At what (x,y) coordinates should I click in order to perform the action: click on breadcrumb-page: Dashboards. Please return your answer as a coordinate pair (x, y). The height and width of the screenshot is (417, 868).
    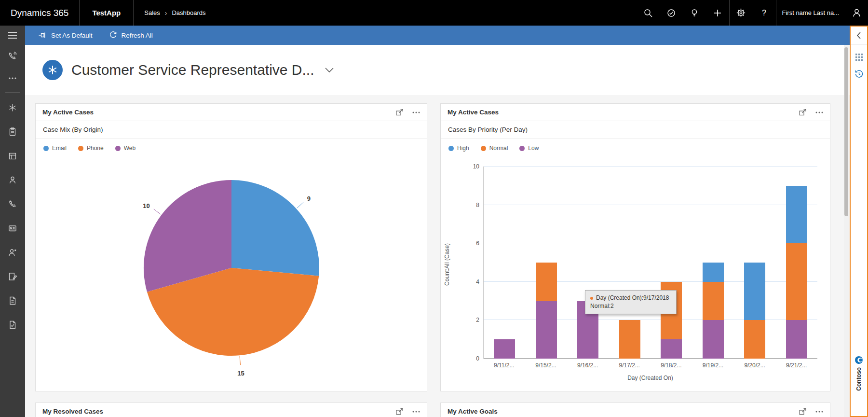
    Looking at the image, I should click on (189, 13).